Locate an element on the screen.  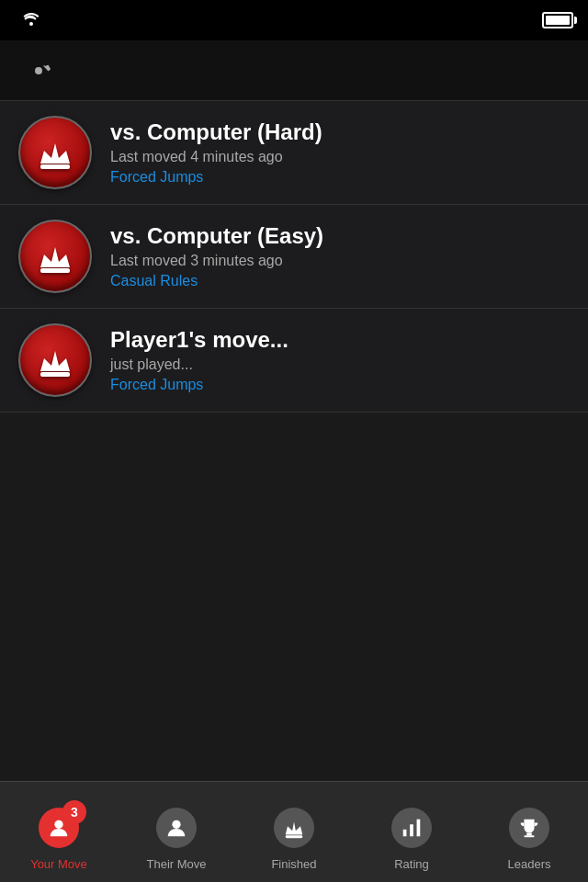
game-subtitle: Last moved 3 minutes ago is located at coordinates (340, 261).